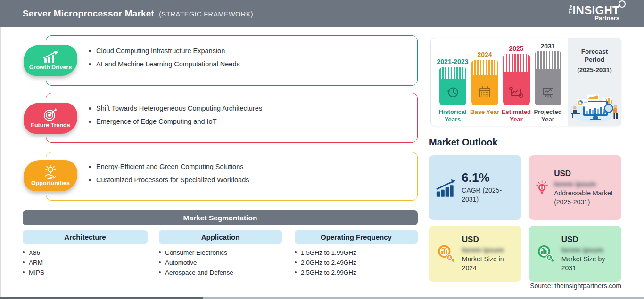 The image size is (644, 299). I want to click on bulb-dollar-icon: $, so click(542, 188).